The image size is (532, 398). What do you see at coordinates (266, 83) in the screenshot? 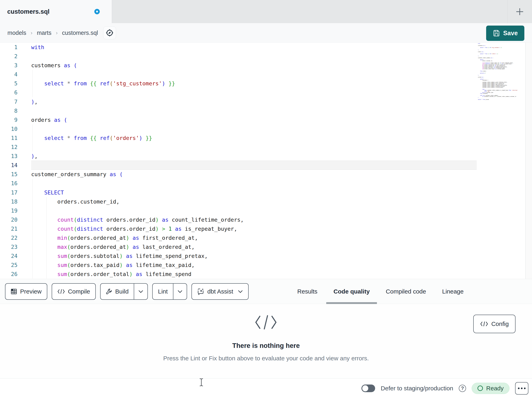
I see `code-line-5: 5 select * from {{ ref('stg_customers') …` at bounding box center [266, 83].